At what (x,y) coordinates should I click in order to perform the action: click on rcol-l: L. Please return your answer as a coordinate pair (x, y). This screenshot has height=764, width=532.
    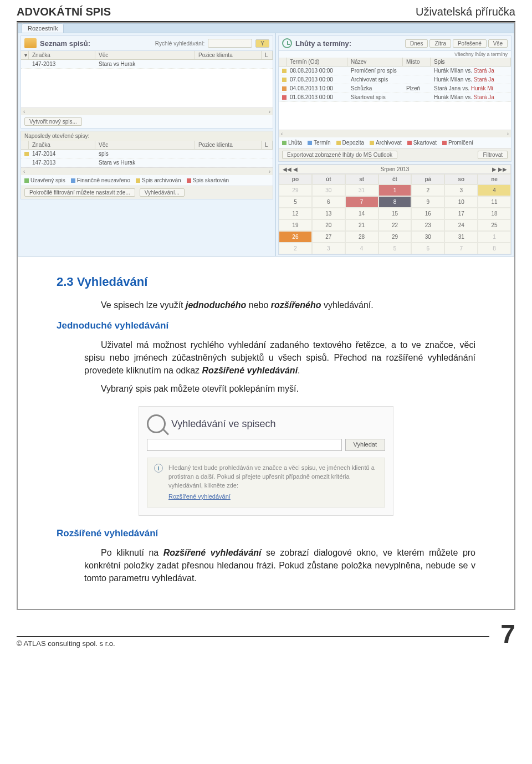
    Looking at the image, I should click on (267, 145).